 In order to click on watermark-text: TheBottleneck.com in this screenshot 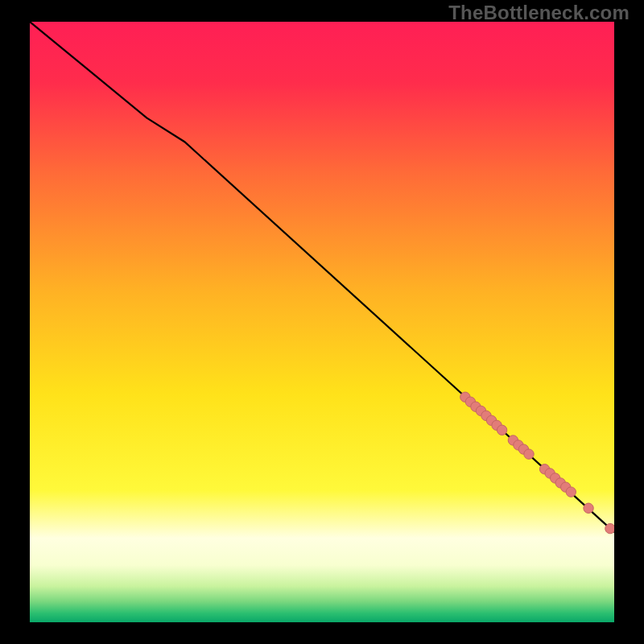, I will do `click(539, 13)`.